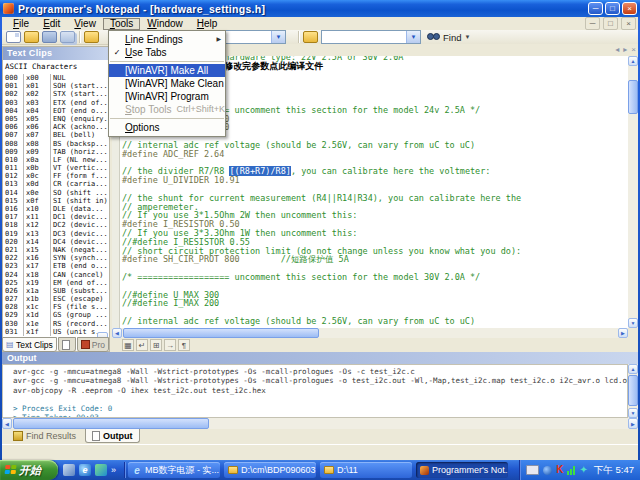 The width and height of the screenshot is (640, 480). Describe the element at coordinates (610, 24) in the screenshot. I see `mdi-restore-button: □` at that location.